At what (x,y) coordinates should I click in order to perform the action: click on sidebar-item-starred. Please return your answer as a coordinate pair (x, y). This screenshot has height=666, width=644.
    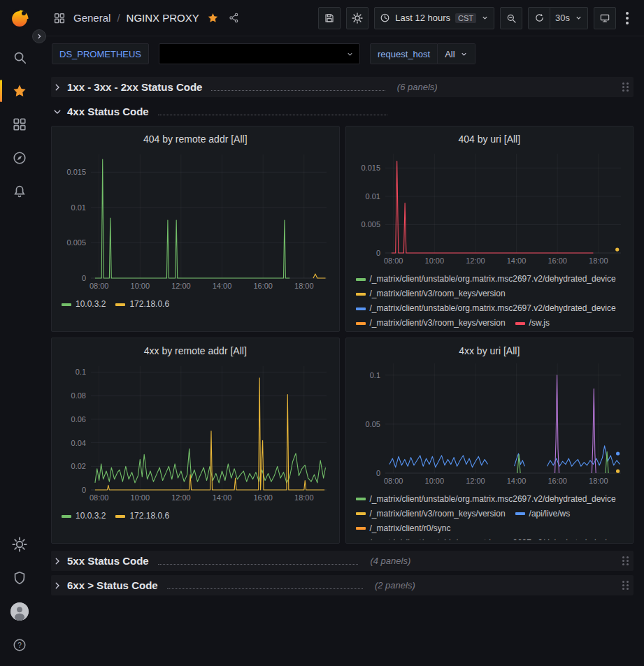
    Looking at the image, I should click on (20, 91).